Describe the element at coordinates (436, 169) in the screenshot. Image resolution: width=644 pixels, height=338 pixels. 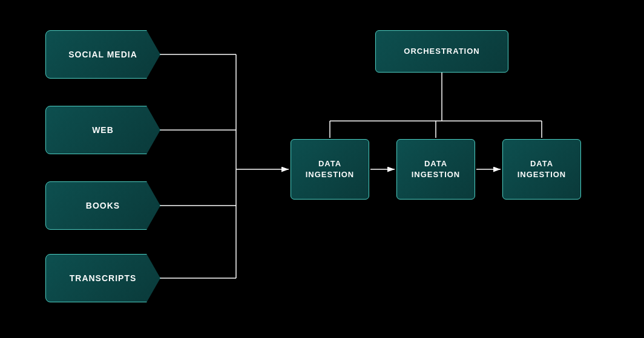
I see `ingestion-node-2: DATAINGESTION` at that location.